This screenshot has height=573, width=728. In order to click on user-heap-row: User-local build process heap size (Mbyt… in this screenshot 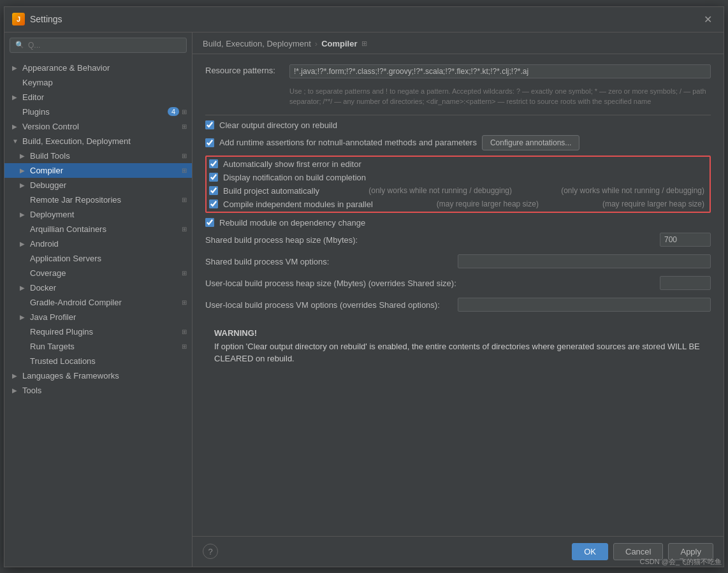, I will do `click(458, 283)`.